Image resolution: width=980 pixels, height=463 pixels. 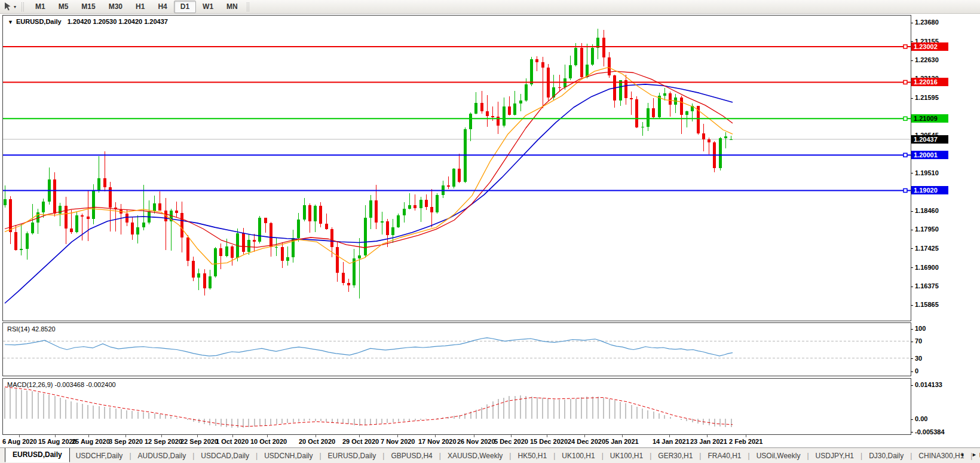 I want to click on price-axis-tick: 1.17950, so click(x=925, y=229).